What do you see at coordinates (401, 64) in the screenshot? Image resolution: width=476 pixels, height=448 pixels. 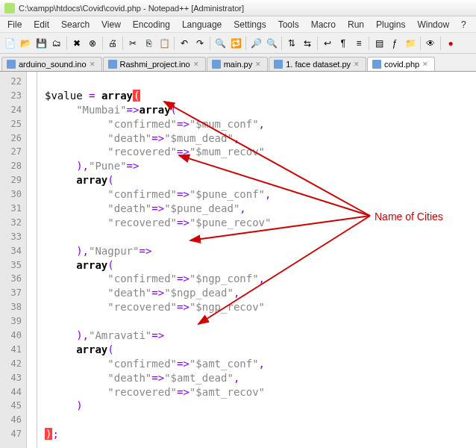 I see `tab-covid-php: covid.php✕` at bounding box center [401, 64].